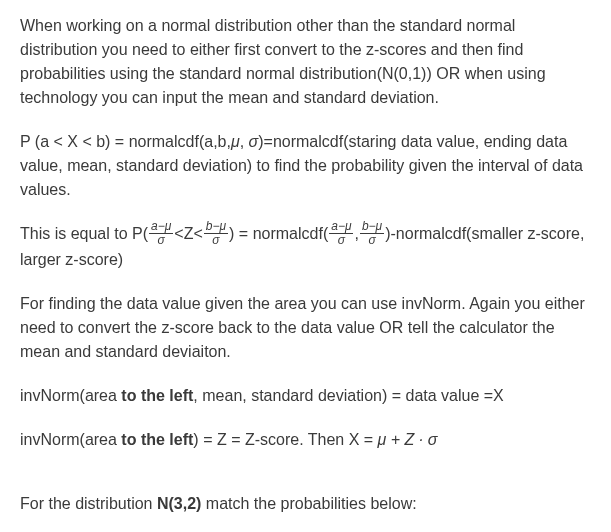 The width and height of the screenshot is (611, 532). Describe the element at coordinates (308, 504) in the screenshot. I see `text: match the probabilities below:` at that location.